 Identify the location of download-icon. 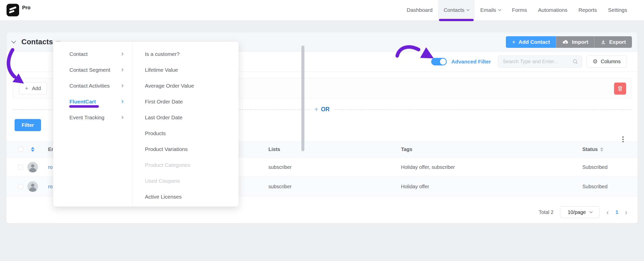
(603, 42).